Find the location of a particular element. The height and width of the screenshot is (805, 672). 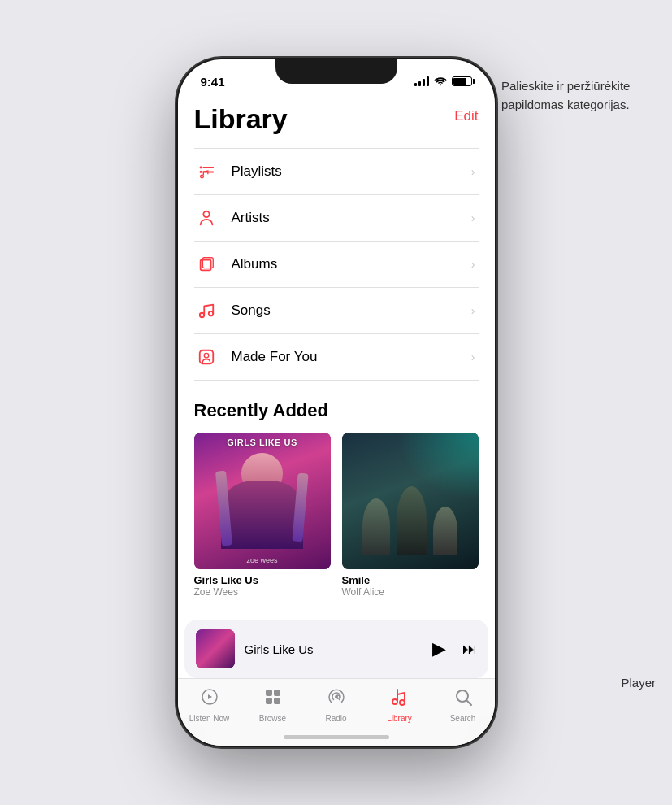

notch is located at coordinates (336, 72).